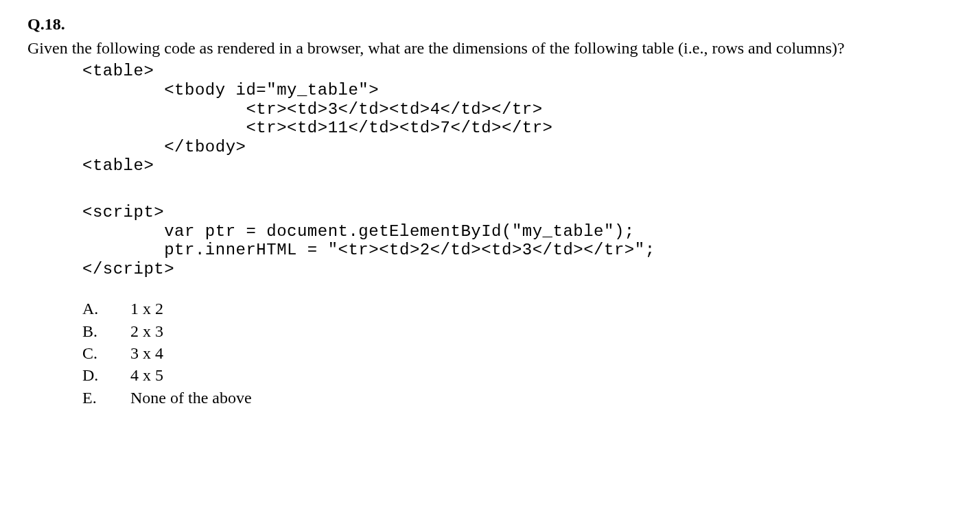 This screenshot has width=980, height=528. I want to click on question-number: Q.18., so click(47, 24).